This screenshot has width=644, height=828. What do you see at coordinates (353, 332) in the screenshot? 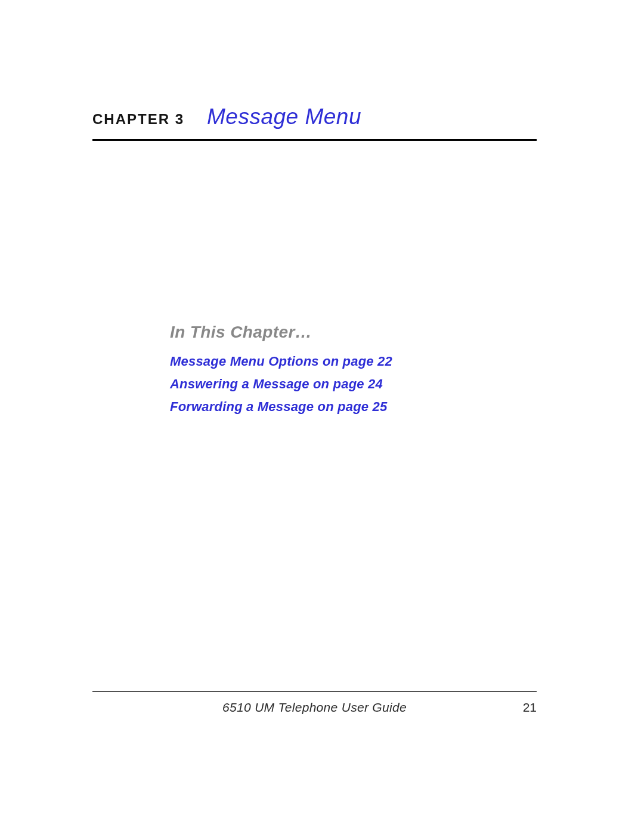
I see `section-heading: In This Chapter…` at bounding box center [353, 332].